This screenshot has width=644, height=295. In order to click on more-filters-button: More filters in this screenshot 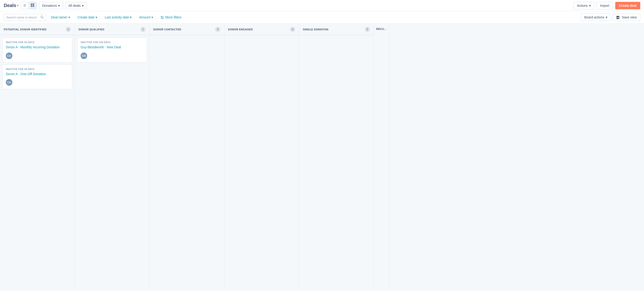, I will do `click(171, 17)`.